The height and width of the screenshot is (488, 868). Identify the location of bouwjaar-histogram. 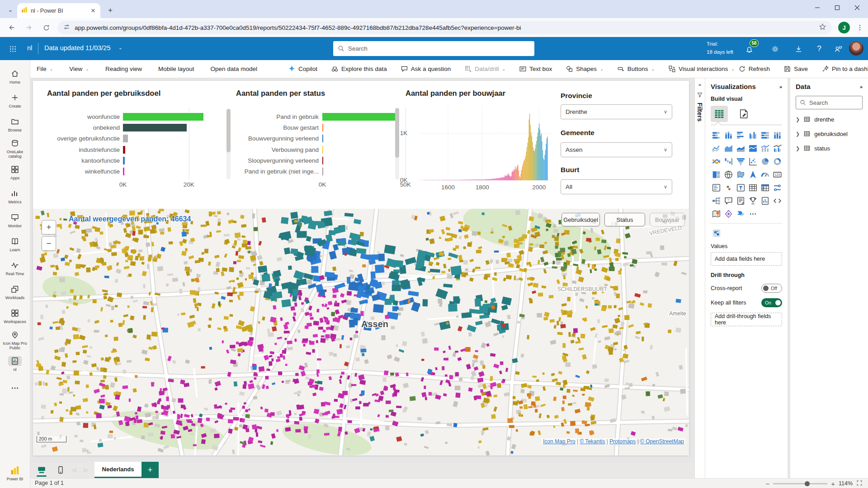
(481, 135).